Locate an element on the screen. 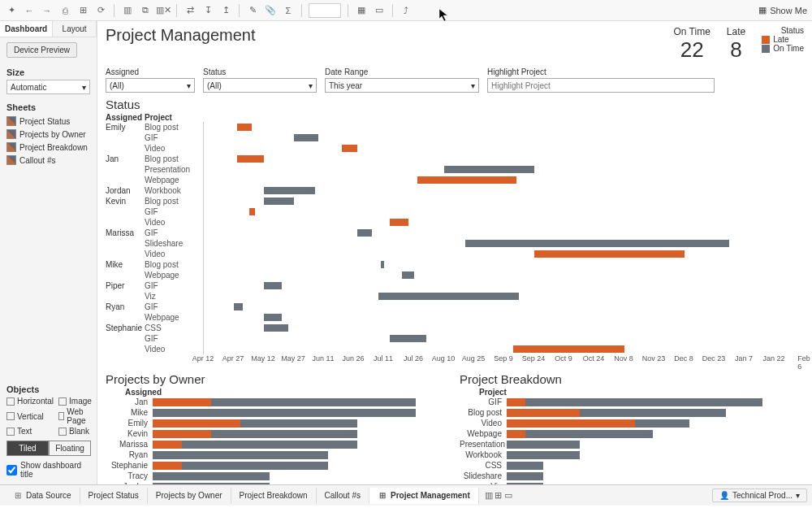 This screenshot has width=812, height=508. duplicate-icon: ⧉ is located at coordinates (145, 11).